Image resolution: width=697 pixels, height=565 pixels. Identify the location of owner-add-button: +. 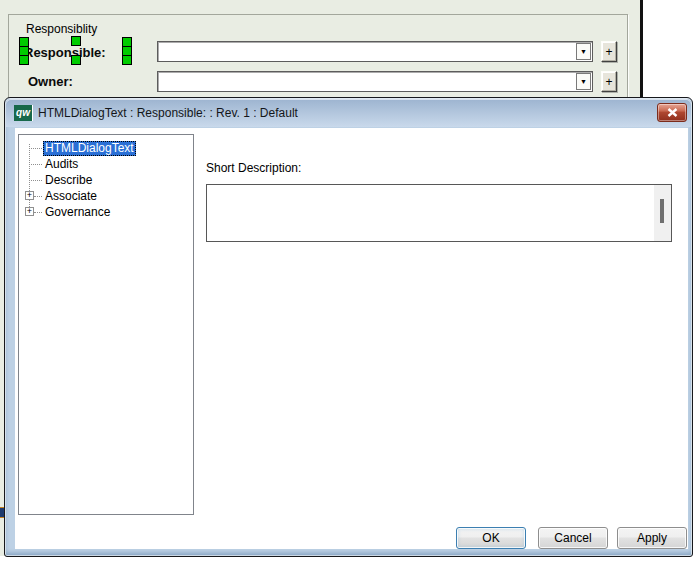
(609, 82).